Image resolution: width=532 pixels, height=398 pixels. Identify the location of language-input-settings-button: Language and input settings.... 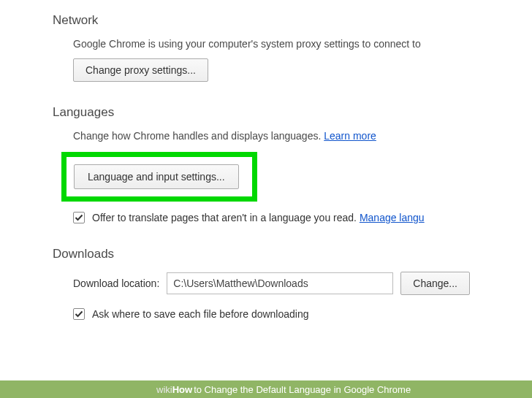
(156, 177).